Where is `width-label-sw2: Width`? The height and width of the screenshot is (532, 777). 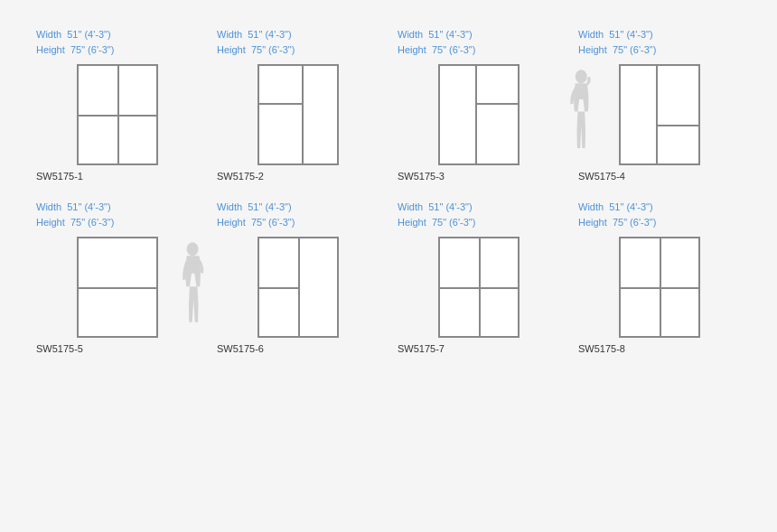 width-label-sw2: Width is located at coordinates (232, 34).